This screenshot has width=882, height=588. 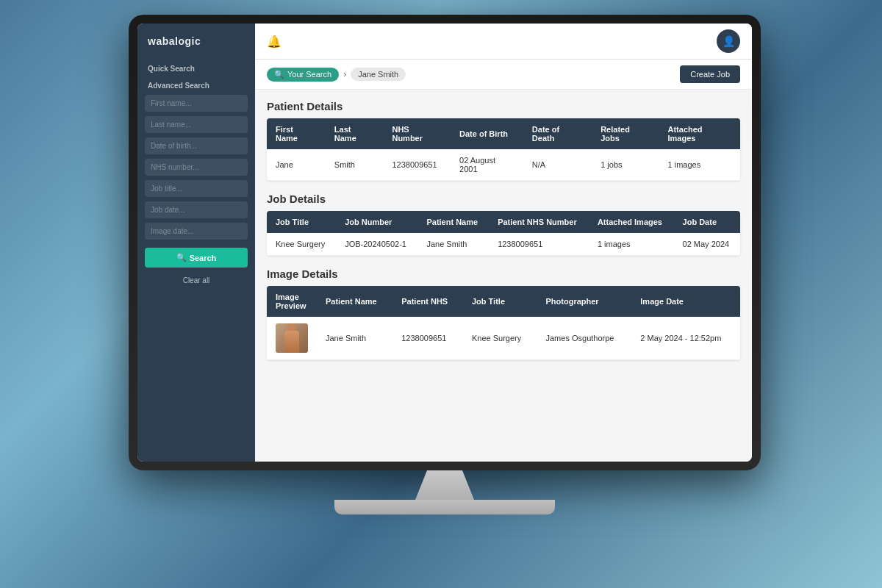 I want to click on thumb-body, so click(x=292, y=342).